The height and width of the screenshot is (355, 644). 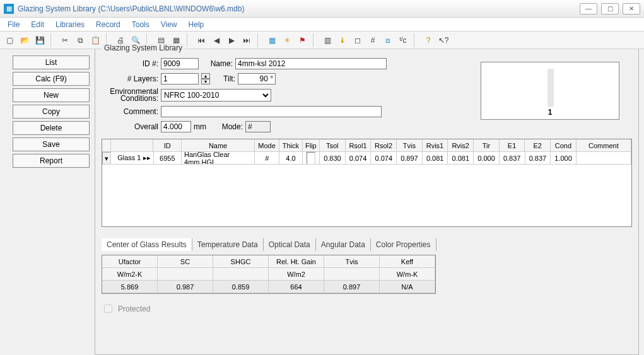 I want to click on menu-help: Help, so click(x=197, y=25).